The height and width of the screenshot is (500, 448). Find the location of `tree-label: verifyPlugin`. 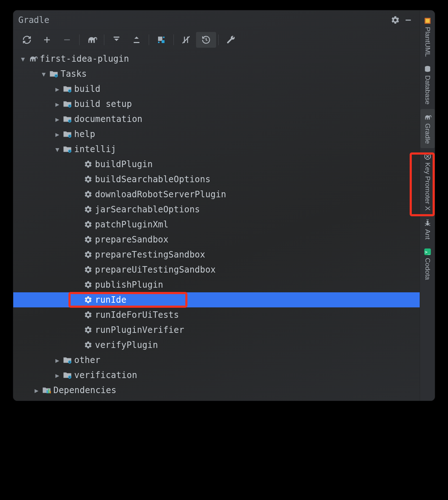

tree-label: verifyPlugin is located at coordinates (126, 345).